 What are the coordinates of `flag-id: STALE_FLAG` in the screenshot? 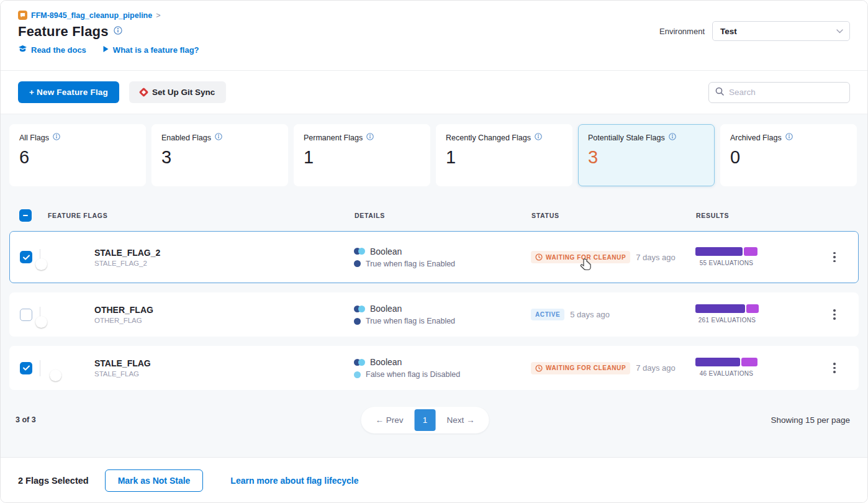 It's located at (224, 374).